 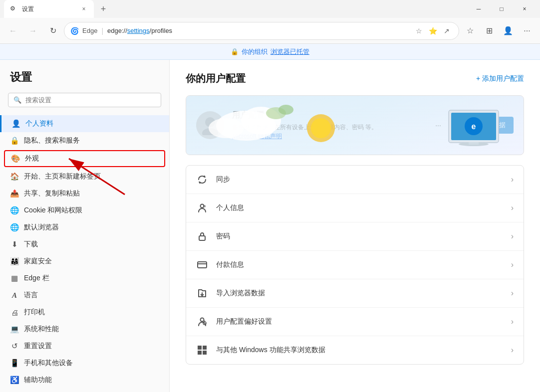 I want to click on sidebar-item-downloads: ⬇ 下载, so click(x=85, y=244).